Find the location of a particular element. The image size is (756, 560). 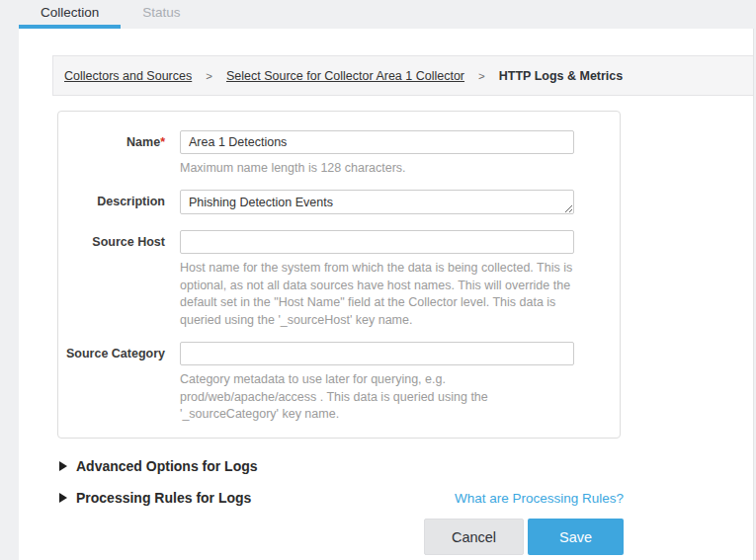

form-actions: Cancel Save is located at coordinates (342, 537).